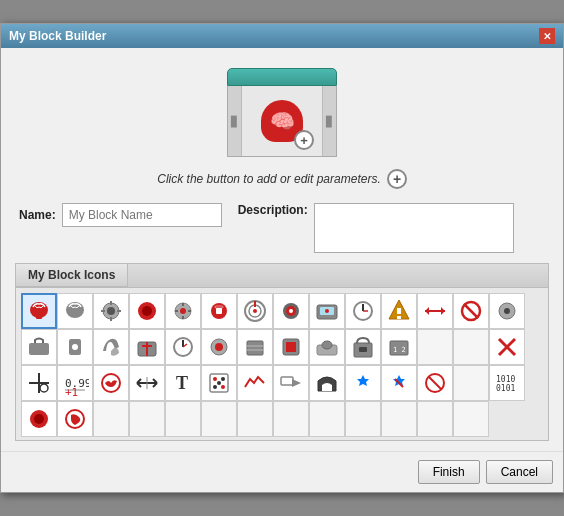 The width and height of the screenshot is (564, 516). What do you see at coordinates (282, 231) in the screenshot?
I see `form-row: Name: Description:` at bounding box center [282, 231].